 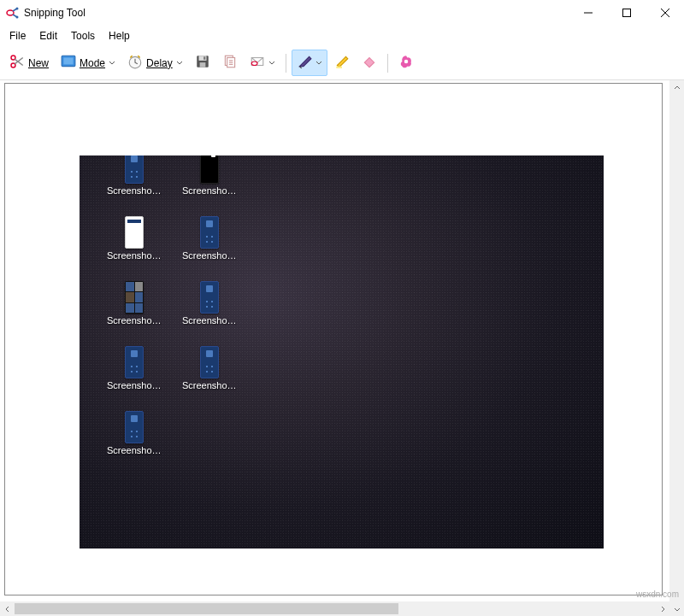 I want to click on scissors-icon, so click(x=17, y=63).